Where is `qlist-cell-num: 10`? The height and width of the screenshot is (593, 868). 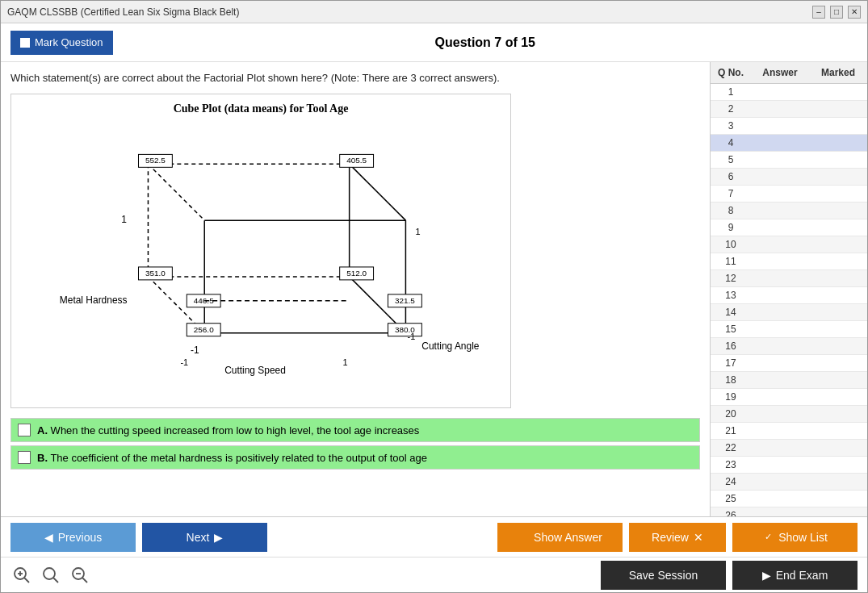
qlist-cell-num: 10 is located at coordinates (731, 244).